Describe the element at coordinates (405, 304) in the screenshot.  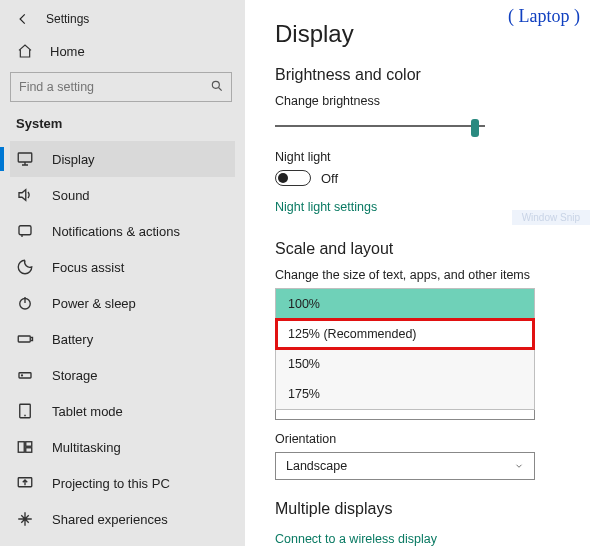
I see `scale-option-100: 100%` at that location.